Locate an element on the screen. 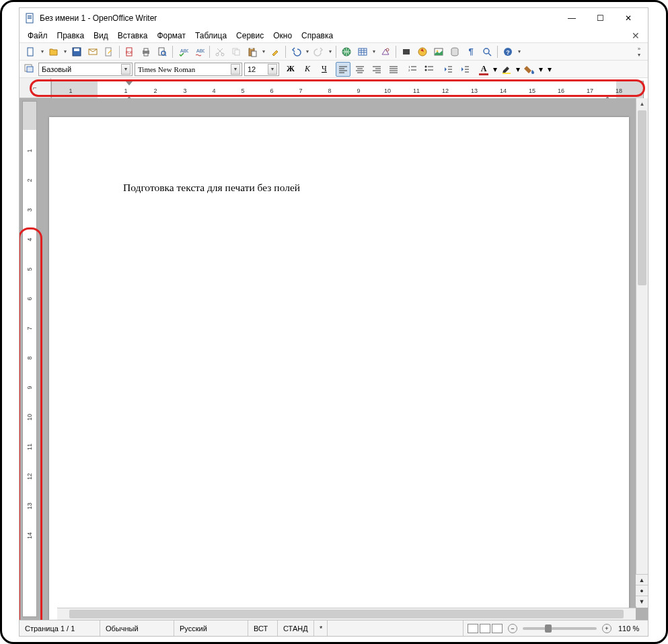 This screenshot has width=668, height=644. hyperlink-button is located at coordinates (346, 52).